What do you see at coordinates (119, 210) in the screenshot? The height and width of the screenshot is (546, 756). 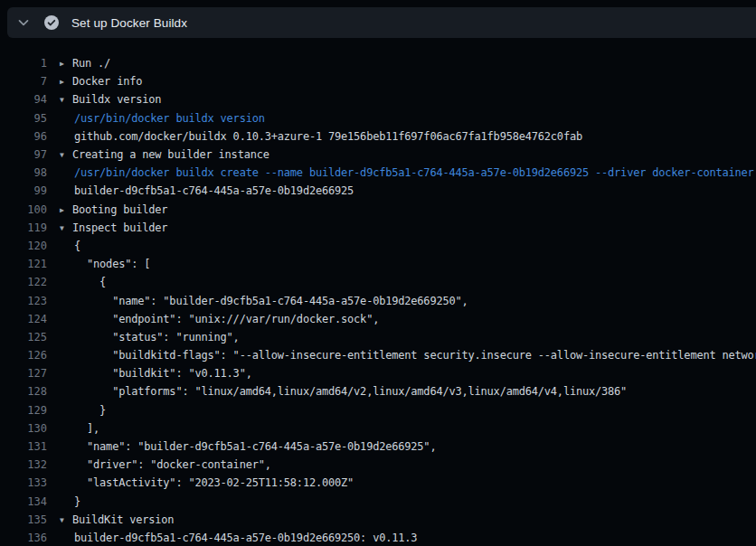 I see `group-title: Booting builder` at bounding box center [119, 210].